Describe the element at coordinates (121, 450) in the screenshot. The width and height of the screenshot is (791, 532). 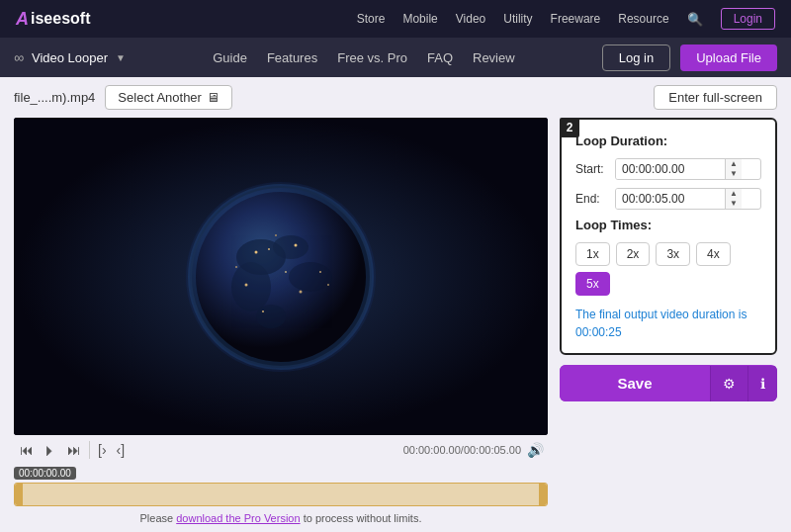
I see `mark-out-button: ‹]` at that location.